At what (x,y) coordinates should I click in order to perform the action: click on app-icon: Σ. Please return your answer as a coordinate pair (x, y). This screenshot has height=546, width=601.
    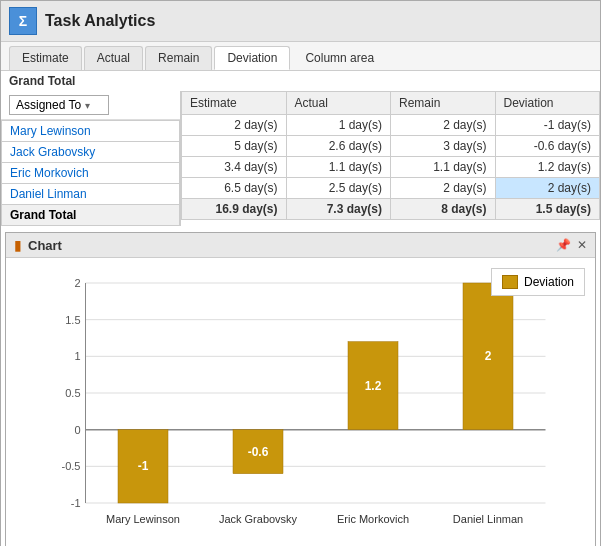
    Looking at the image, I should click on (23, 21).